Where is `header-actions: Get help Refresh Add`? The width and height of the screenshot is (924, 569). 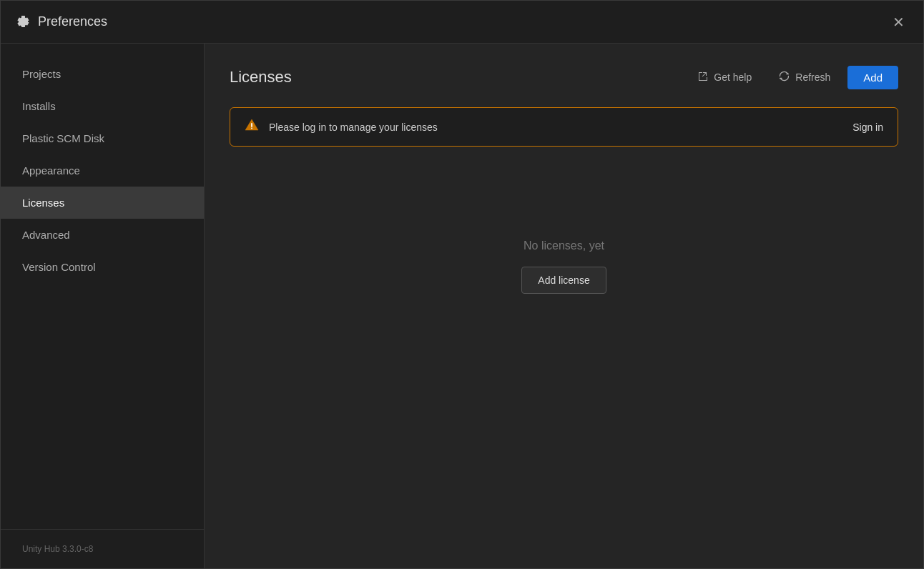 header-actions: Get help Refresh Add is located at coordinates (793, 77).